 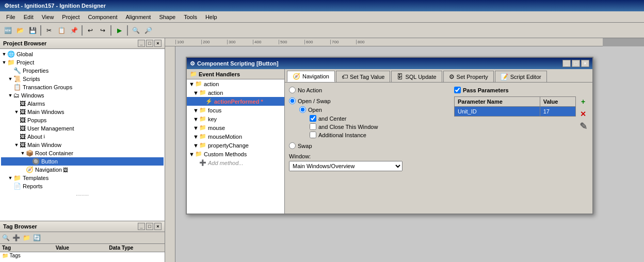 I want to click on tree-item-alarms: 🖼 Alarms, so click(x=83, y=104).